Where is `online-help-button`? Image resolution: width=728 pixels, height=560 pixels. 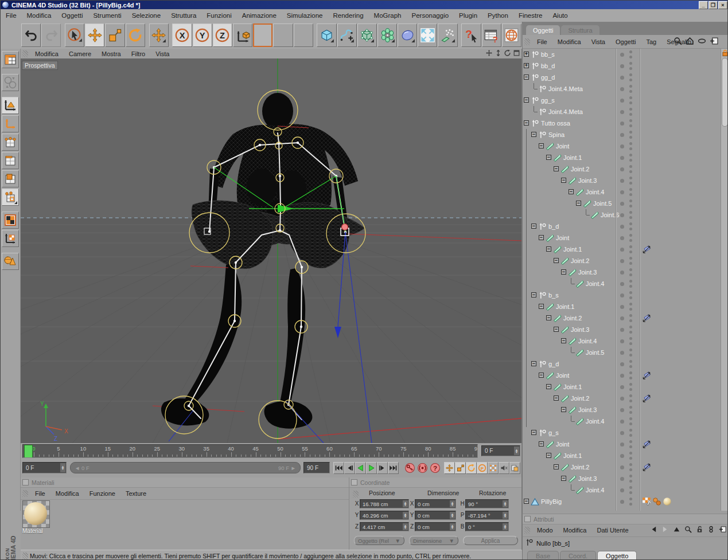 online-help-button is located at coordinates (512, 36).